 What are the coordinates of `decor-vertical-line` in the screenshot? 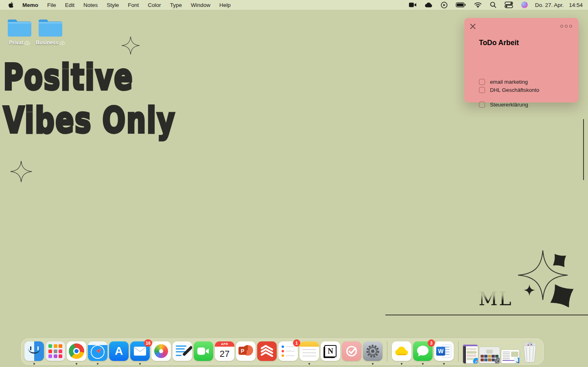 It's located at (584, 150).